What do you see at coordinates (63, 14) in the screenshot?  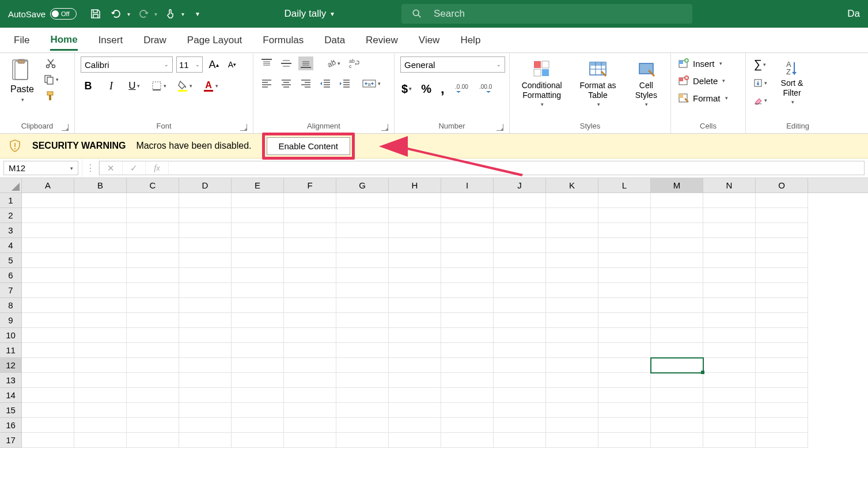 I see `autosave-toggle: Off` at bounding box center [63, 14].